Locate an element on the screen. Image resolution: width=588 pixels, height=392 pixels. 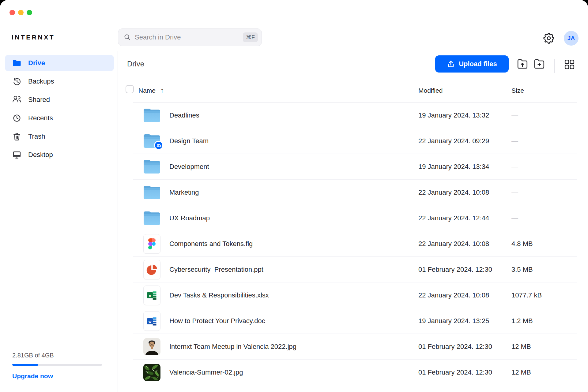
storage-progress-bar is located at coordinates (57, 365).